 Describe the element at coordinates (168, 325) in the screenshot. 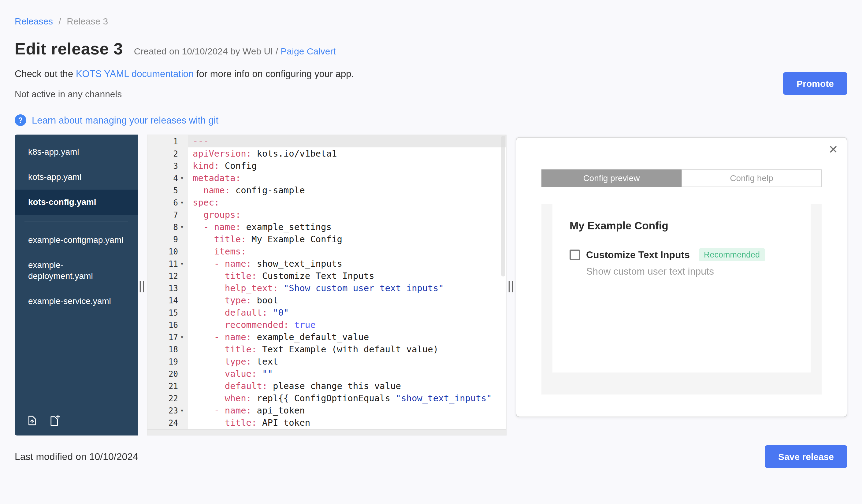

I see `line-number: 16` at that location.